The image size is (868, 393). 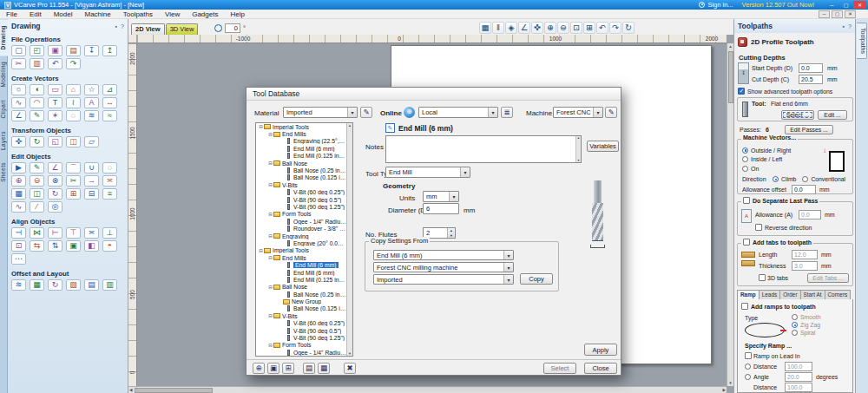 What do you see at coordinates (3, 37) in the screenshot?
I see `side-tab: Drawing` at bounding box center [3, 37].